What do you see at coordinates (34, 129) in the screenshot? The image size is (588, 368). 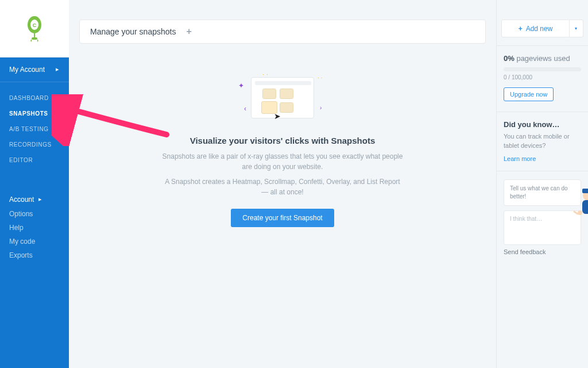 I see `nav-item-ab-testing: A/B TESTING` at bounding box center [34, 129].